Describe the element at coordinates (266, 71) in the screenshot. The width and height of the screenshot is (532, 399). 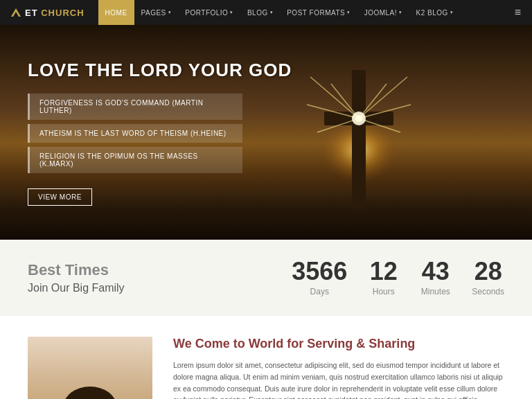
I see `hero-title: LOVE THE LORD YOUR GOD` at that location.